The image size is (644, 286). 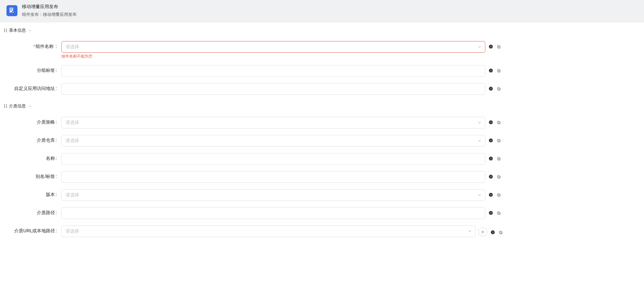 I want to click on component-name-error: 组件名称不能为空, so click(x=273, y=56).